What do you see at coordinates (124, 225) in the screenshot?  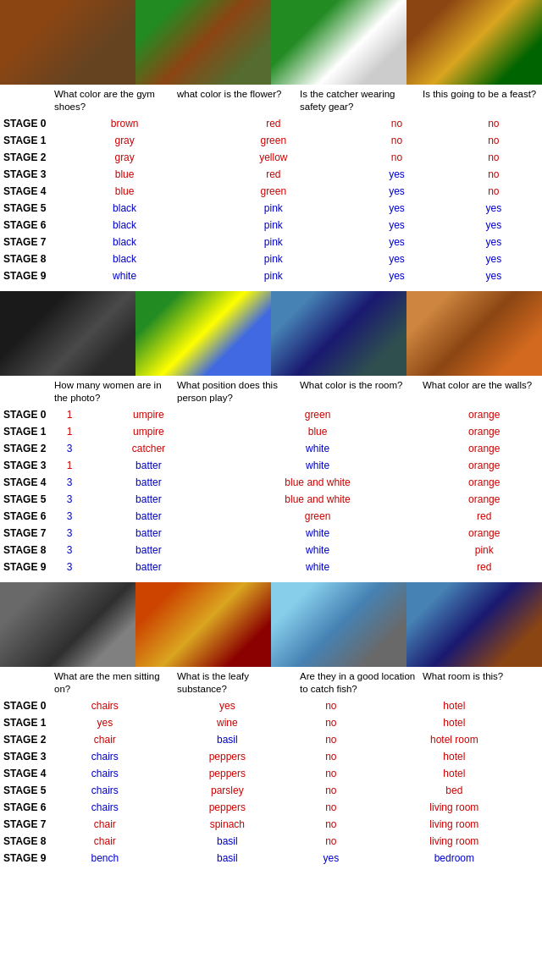 I see `answer-0-6-0: black` at bounding box center [124, 225].